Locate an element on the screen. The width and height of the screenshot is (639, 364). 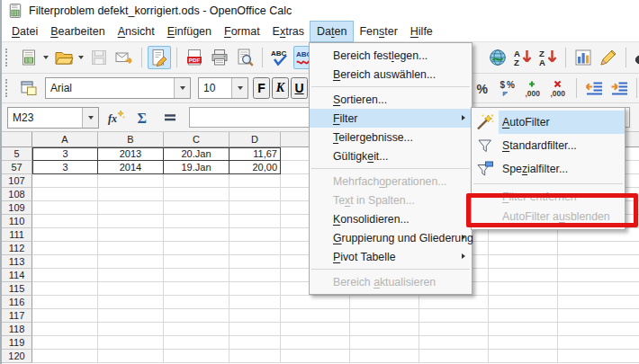
cell-g116 is located at coordinates (454, 302).